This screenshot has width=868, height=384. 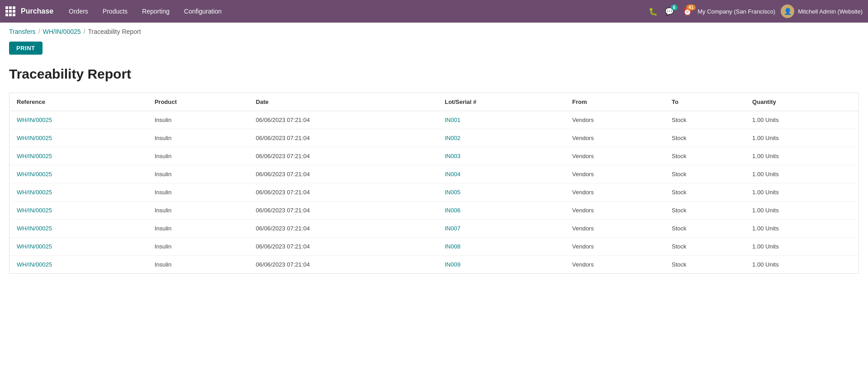 What do you see at coordinates (501, 120) in the screenshot?
I see `cell-lot: IN001` at bounding box center [501, 120].